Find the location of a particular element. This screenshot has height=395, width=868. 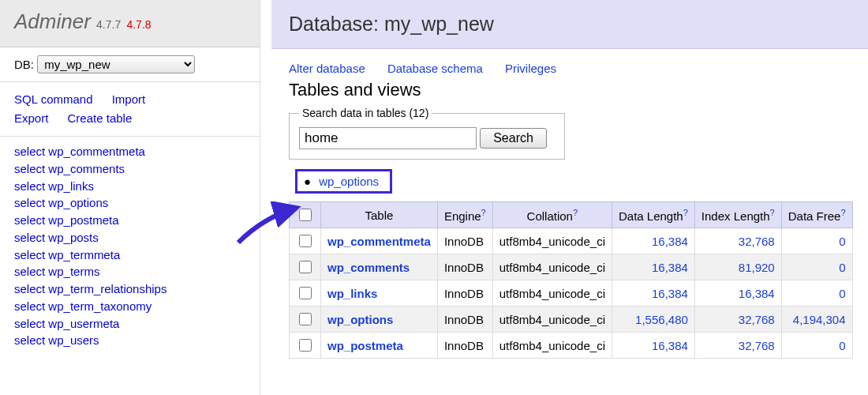

page-title-prefix: Database: is located at coordinates (336, 24).